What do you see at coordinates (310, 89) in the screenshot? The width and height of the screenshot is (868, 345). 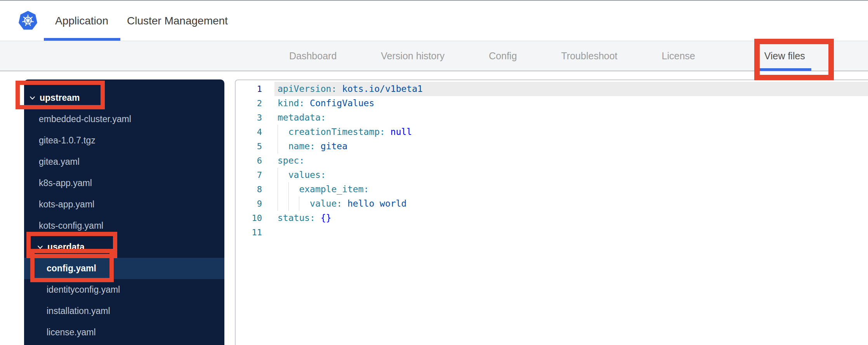 I see `code-token: apiVersion:` at bounding box center [310, 89].